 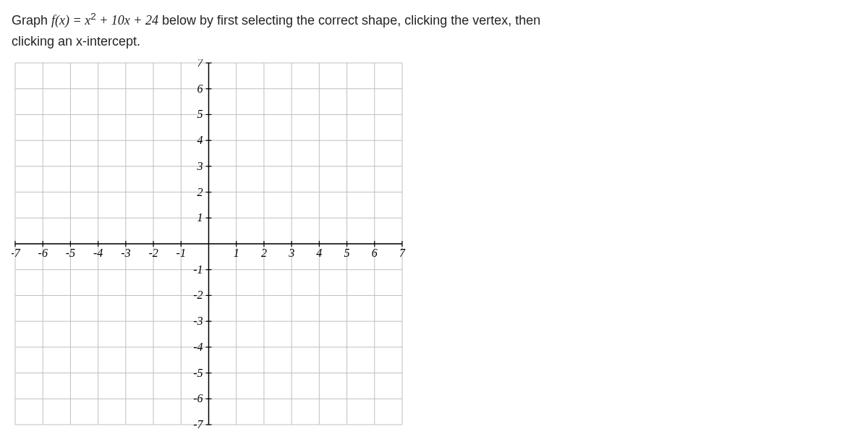 What do you see at coordinates (77, 20) in the screenshot?
I see `prompt-eq: =` at bounding box center [77, 20].